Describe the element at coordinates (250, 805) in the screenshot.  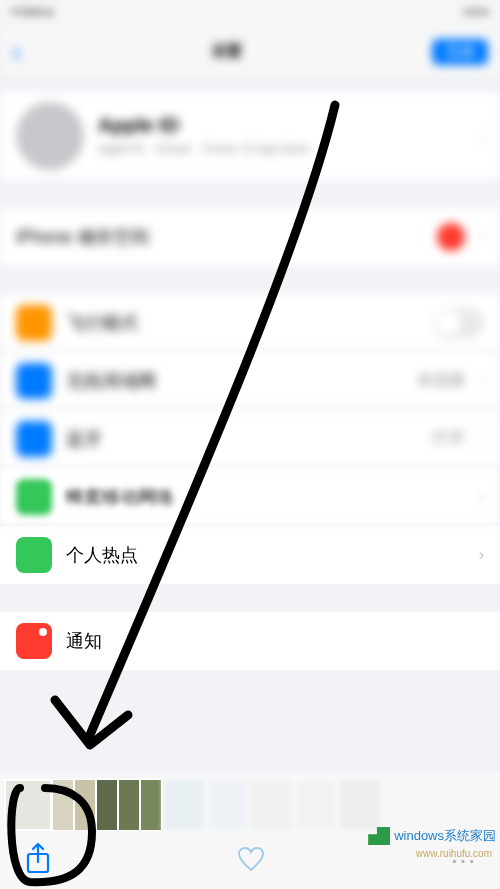
I see `thumbnail-strip` at that location.